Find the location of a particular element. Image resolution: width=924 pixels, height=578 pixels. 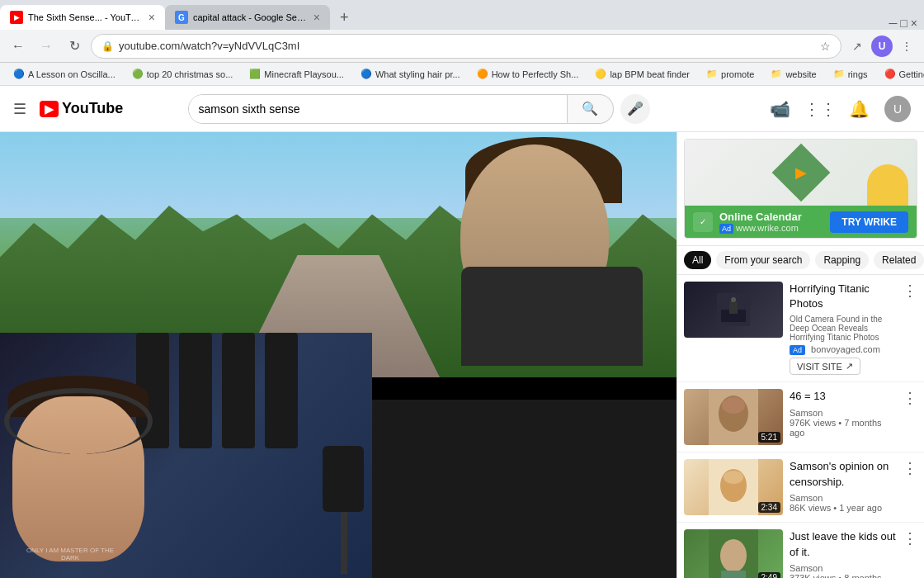

bookmark-hair: 🔵 What styling hair pr... is located at coordinates (411, 74).